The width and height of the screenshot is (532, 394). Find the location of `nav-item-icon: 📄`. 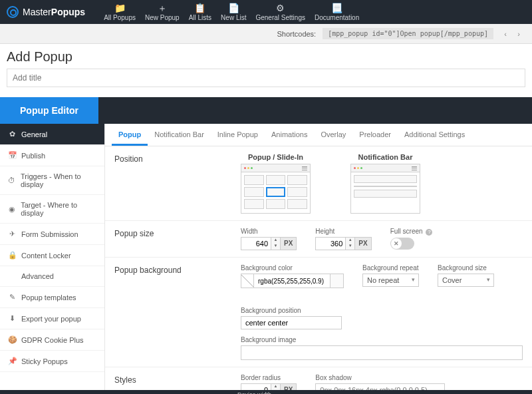

nav-item-icon: 📄 is located at coordinates (234, 8).